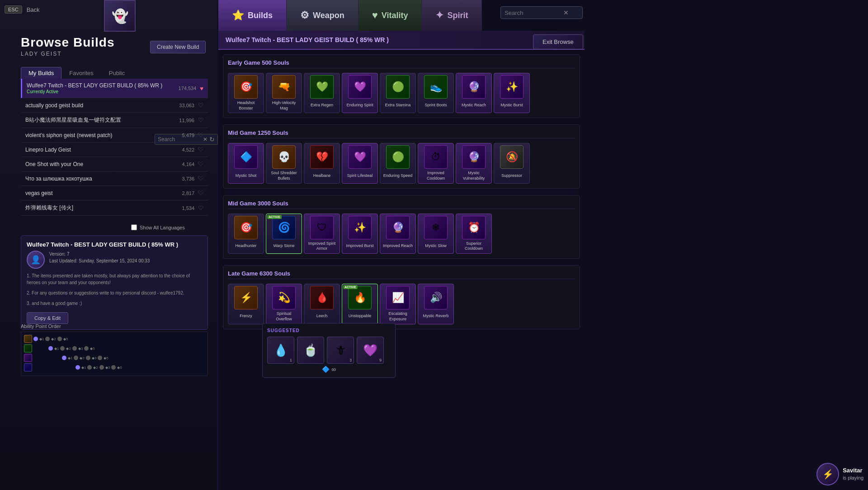 This screenshot has height=490, width=868. What do you see at coordinates (322, 93) in the screenshot?
I see `item-card: 💚 Extra Regen` at bounding box center [322, 93].